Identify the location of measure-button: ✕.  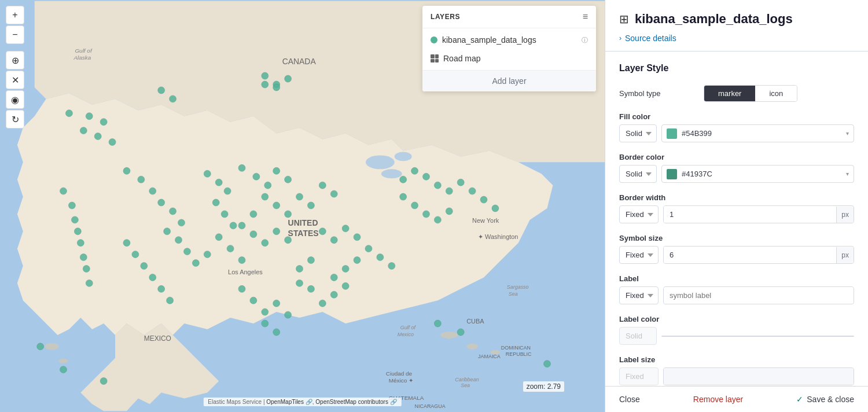
(15, 80).